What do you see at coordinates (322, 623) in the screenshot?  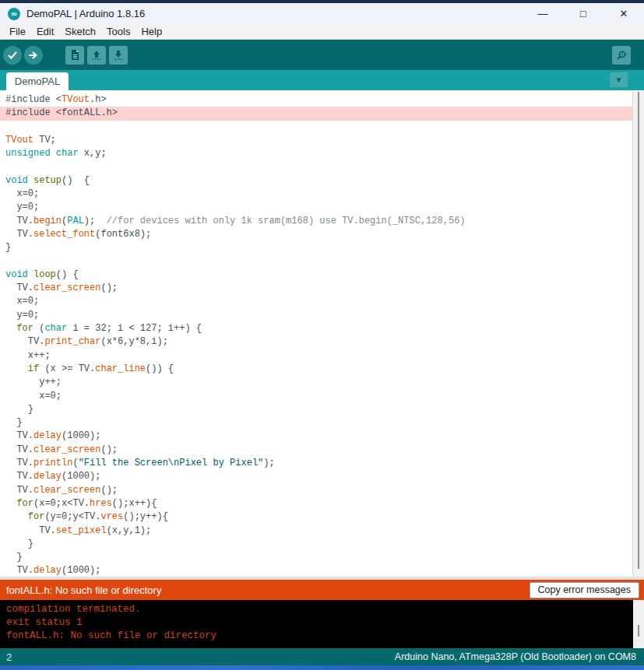 I see `console-output: compilation terminated.exit status 1font…` at bounding box center [322, 623].